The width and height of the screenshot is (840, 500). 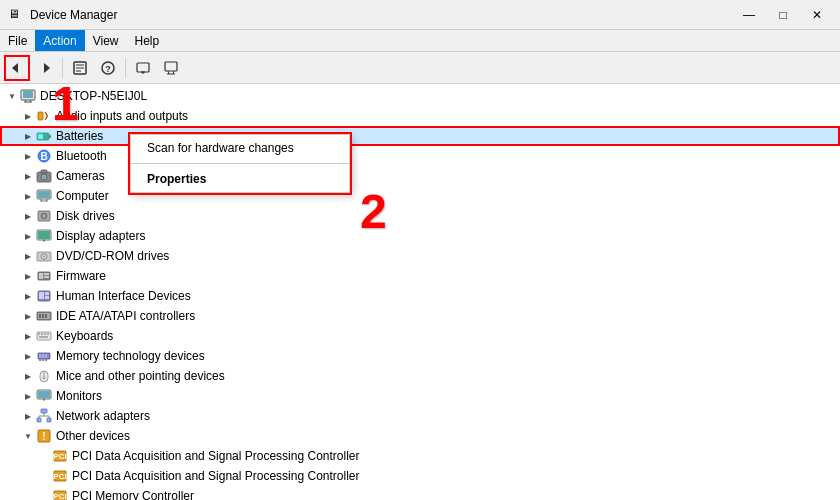 What do you see at coordinates (420, 276) in the screenshot?
I see `tree-item-firmware: Firmware` at bounding box center [420, 276].